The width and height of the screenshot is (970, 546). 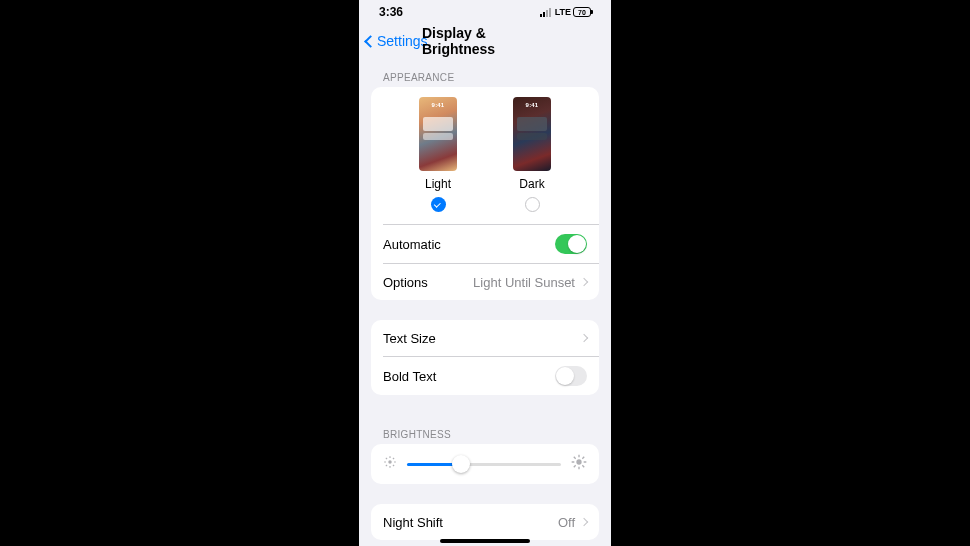 What do you see at coordinates (438, 204) in the screenshot?
I see `light-radio` at bounding box center [438, 204].